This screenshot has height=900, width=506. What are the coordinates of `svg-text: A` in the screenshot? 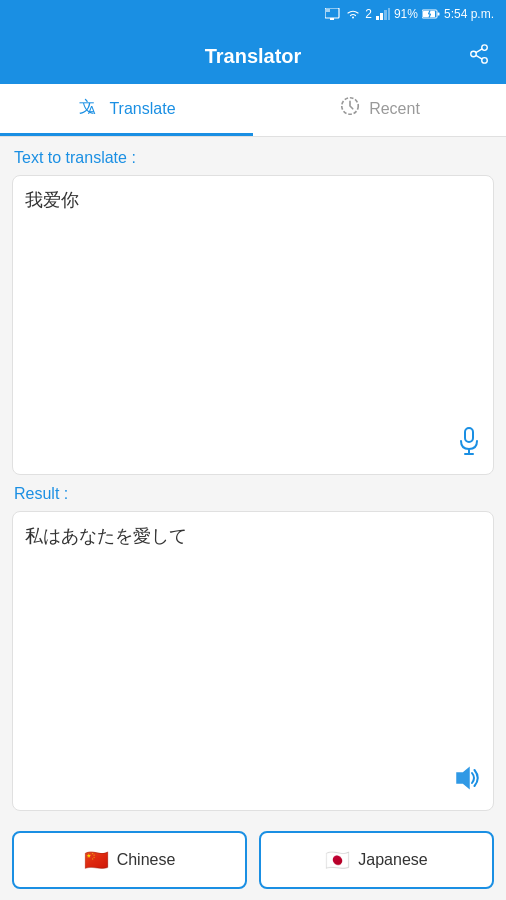 It's located at (92, 110).